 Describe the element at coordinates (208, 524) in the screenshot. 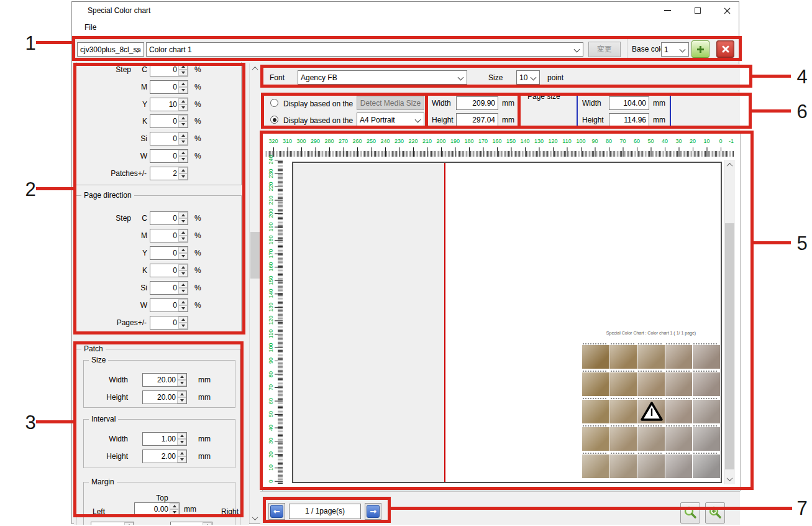

I see `margin-bottom-buttons` at that location.